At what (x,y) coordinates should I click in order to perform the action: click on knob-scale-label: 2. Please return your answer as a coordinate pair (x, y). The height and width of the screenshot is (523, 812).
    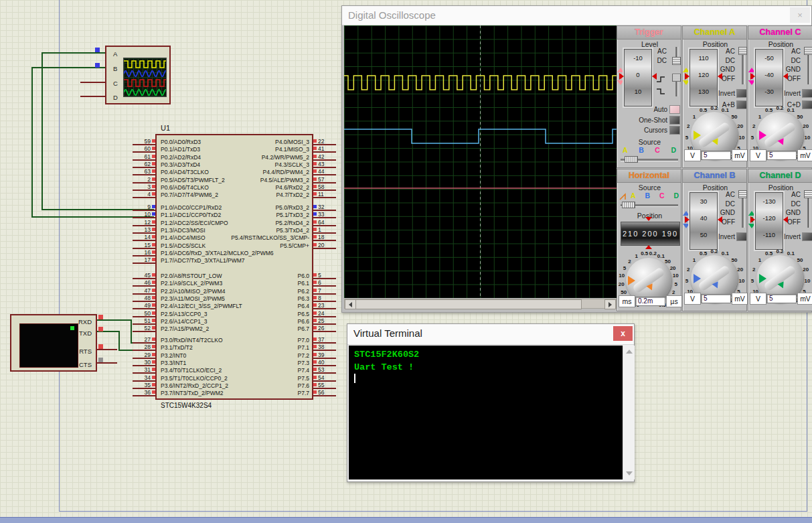
    Looking at the image, I should click on (673, 292).